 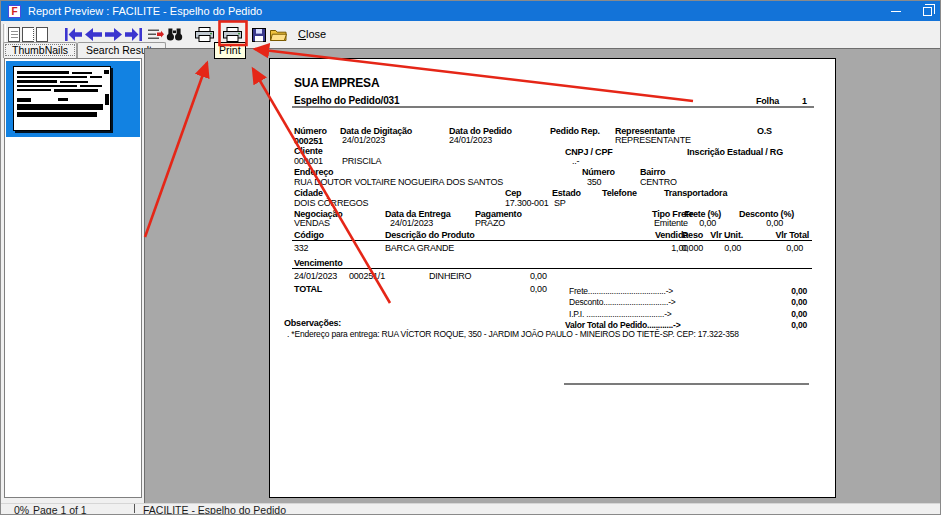 What do you see at coordinates (94, 34) in the screenshot?
I see `prev-page-icon` at bounding box center [94, 34].